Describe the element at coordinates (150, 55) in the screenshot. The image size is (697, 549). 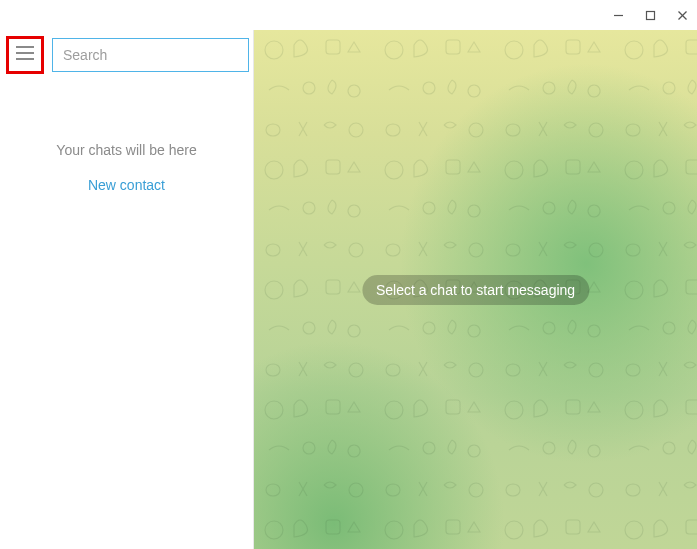
I see `search-input` at that location.